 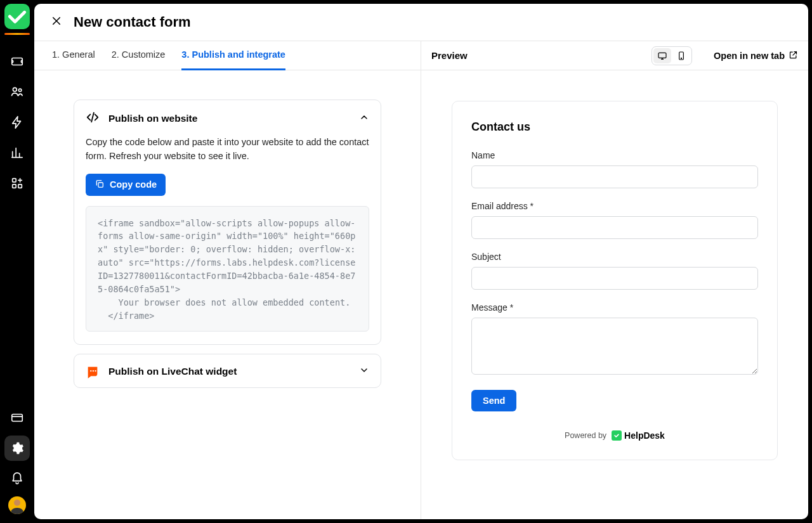 I want to click on contact-form-heading: Contact us, so click(x=615, y=127).